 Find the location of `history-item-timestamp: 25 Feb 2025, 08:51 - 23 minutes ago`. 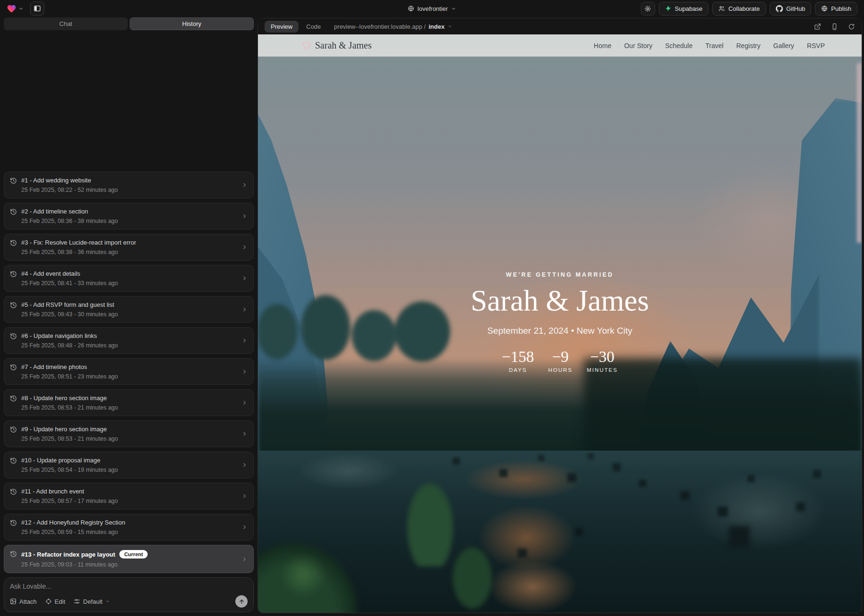

history-item-timestamp: 25 Feb 2025, 08:51 - 23 minutes ago is located at coordinates (129, 377).